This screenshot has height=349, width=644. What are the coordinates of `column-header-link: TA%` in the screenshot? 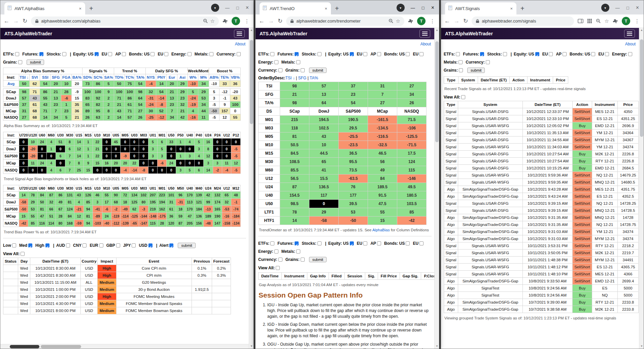 It's located at (140, 77).